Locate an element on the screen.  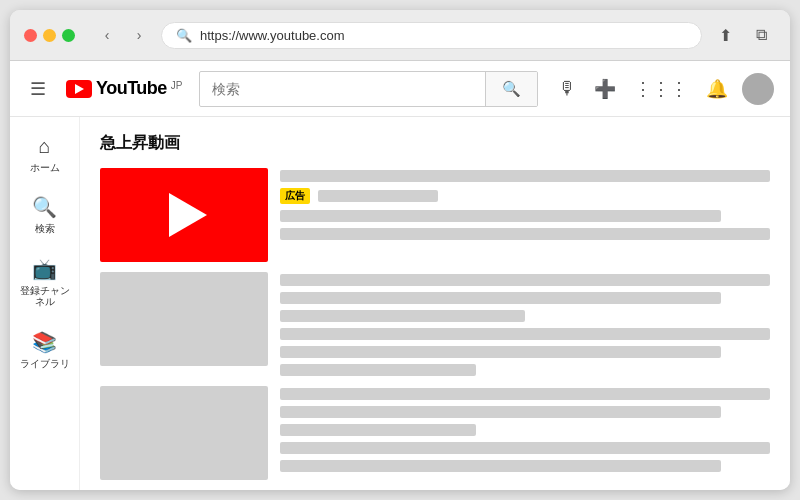
video-title-3b is located at coordinates (500, 412).